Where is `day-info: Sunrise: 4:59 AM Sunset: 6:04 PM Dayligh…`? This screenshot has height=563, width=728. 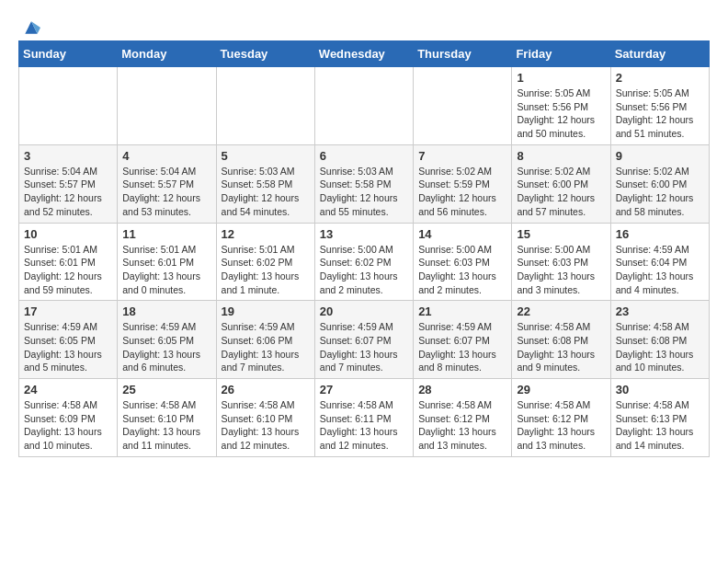
day-info: Sunrise: 4:59 AM Sunset: 6:04 PM Dayligh… is located at coordinates (660, 270).